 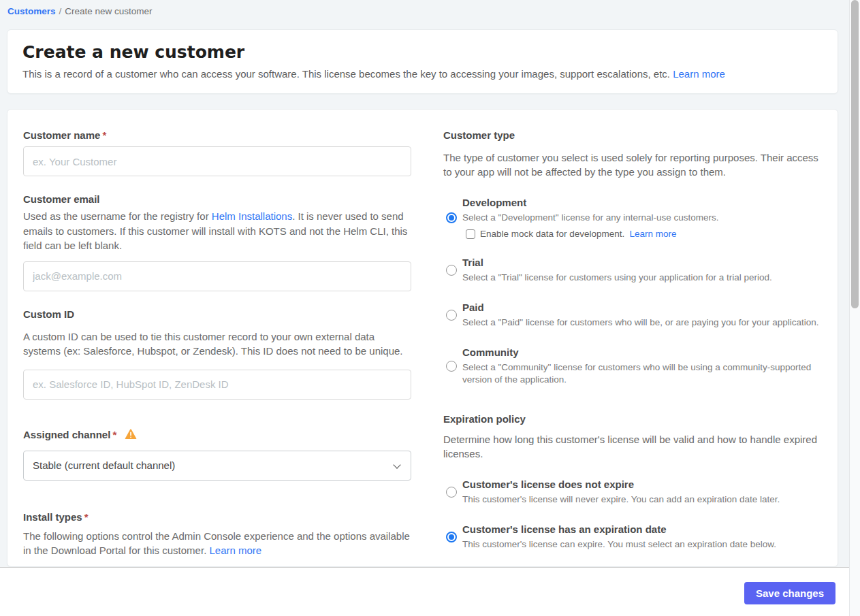 What do you see at coordinates (217, 135) in the screenshot?
I see `customer-name-label: Customer name*` at bounding box center [217, 135].